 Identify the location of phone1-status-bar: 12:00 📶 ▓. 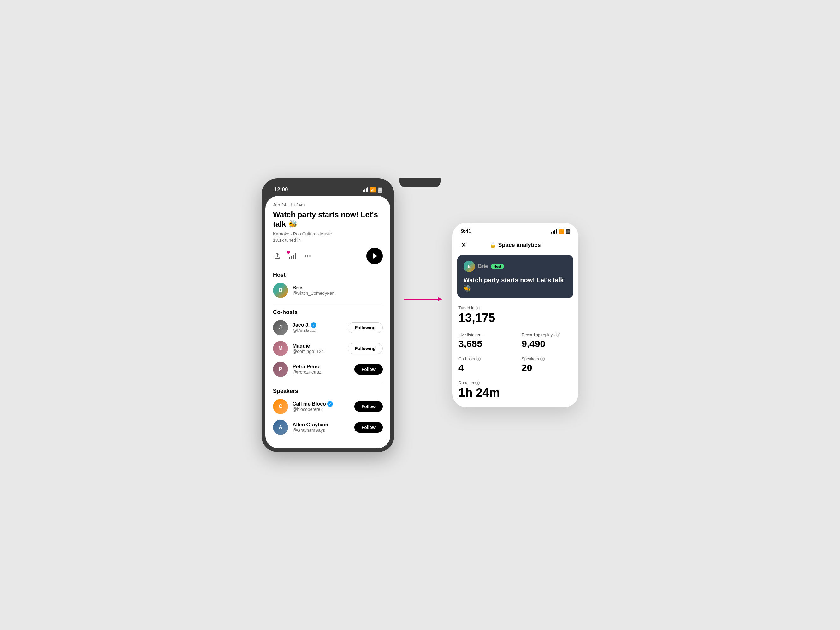
(328, 189).